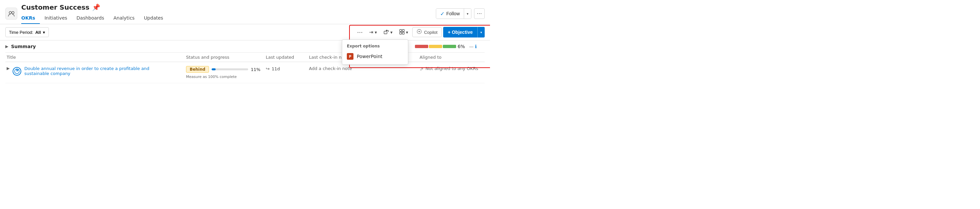 Image resolution: width=980 pixels, height=209 pixels. I want to click on summary-minus-icon: —, so click(471, 46).